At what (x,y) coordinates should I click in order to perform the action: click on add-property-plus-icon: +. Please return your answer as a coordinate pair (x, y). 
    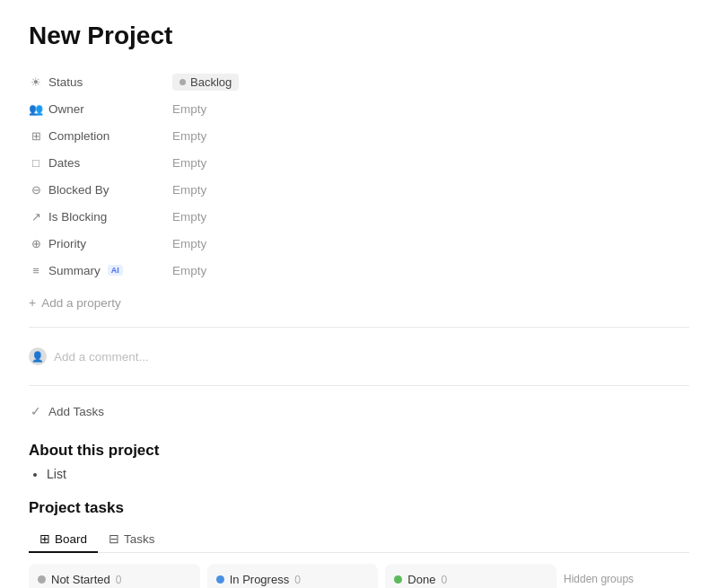
    Looking at the image, I should click on (32, 303).